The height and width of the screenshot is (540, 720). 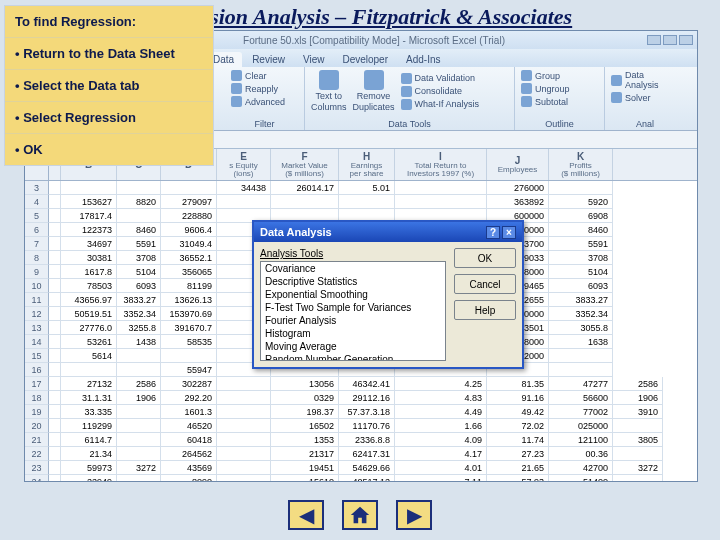 I want to click on dialog-titlebar: Data Analysis ? ×, so click(x=388, y=232).